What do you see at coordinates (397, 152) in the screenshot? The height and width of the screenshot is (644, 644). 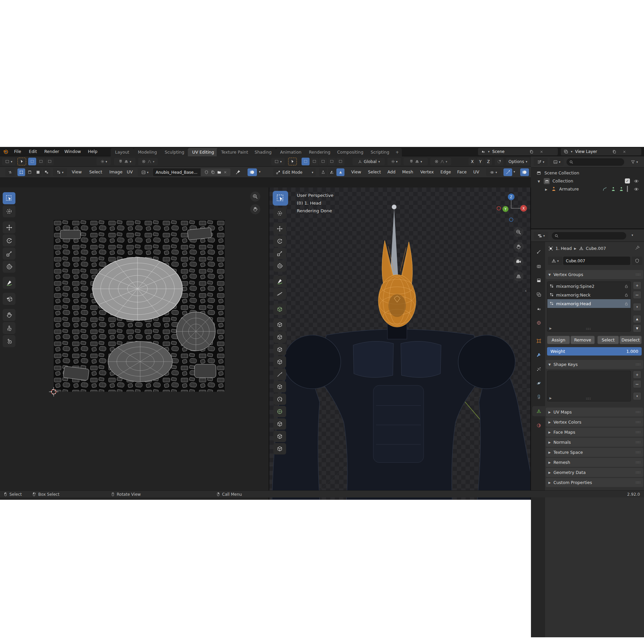 I see `add-workspace-button: +` at bounding box center [397, 152].